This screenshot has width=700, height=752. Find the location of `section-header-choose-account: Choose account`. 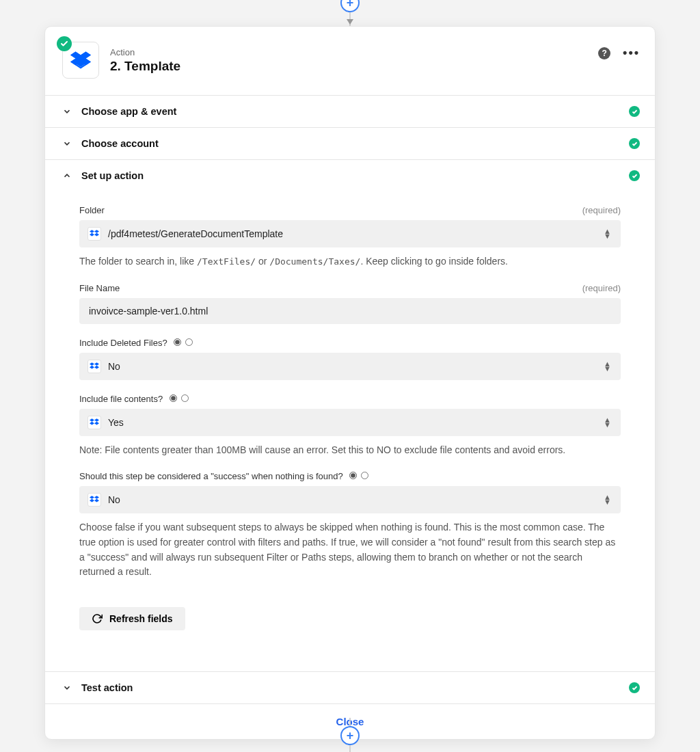

section-header-choose-account: Choose account is located at coordinates (350, 144).